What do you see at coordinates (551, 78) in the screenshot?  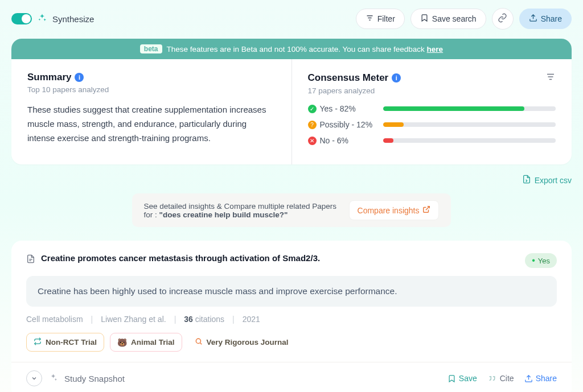 I see `sort-icon` at bounding box center [551, 78].